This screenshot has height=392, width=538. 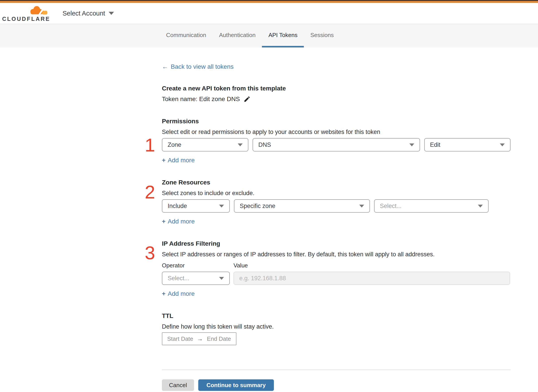 I want to click on top-accent-bar, so click(x=269, y=2).